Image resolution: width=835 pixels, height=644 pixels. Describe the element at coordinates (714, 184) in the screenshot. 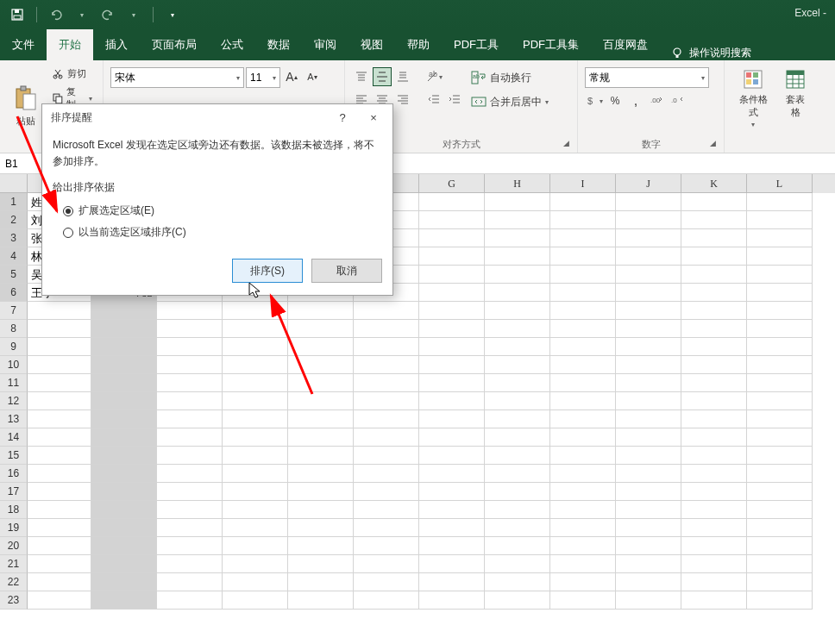

I see `column-header-K: K` at that location.